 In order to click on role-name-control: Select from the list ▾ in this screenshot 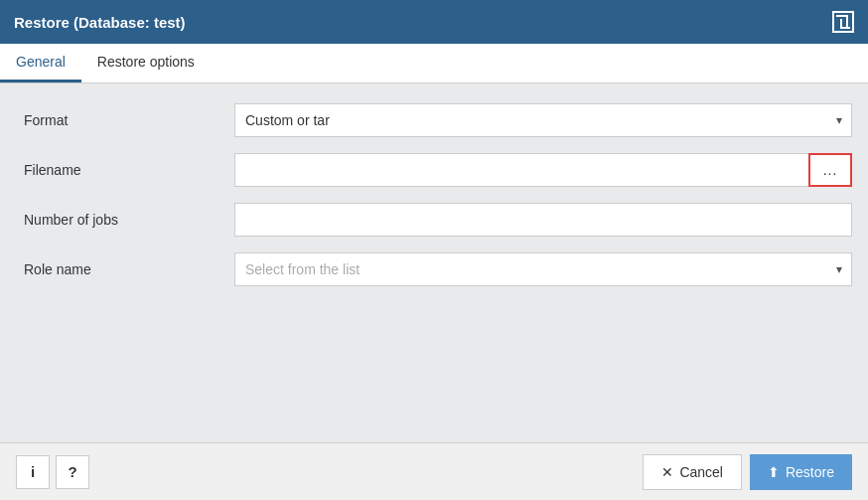, I will do `click(543, 269)`.